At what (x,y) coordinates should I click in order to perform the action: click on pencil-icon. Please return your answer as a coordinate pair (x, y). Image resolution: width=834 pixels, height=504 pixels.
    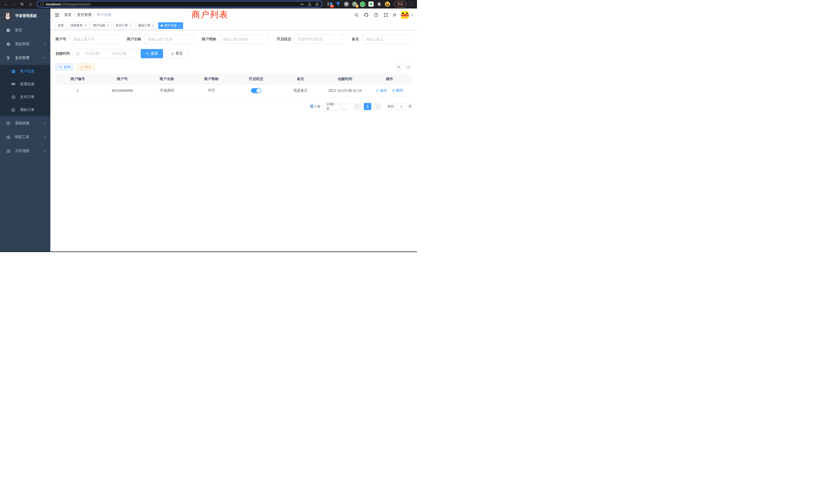
    Looking at the image, I should click on (378, 90).